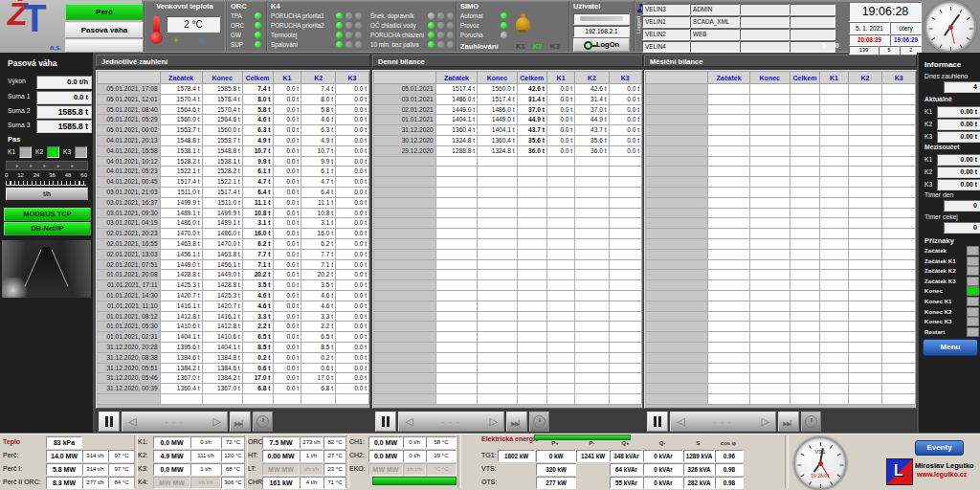 The width and height of the screenshot is (980, 490). I want to click on velin-cell: ADMIN, so click(715, 10).